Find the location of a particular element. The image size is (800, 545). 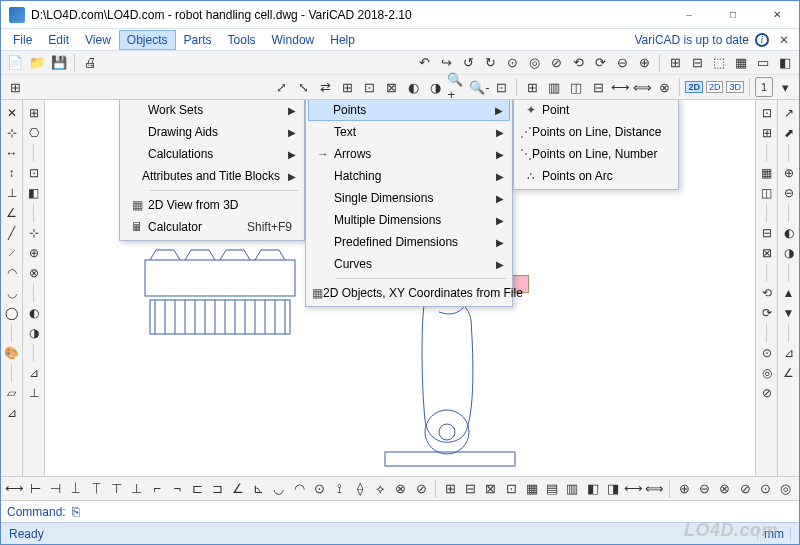

menu-item-predefined-dimensions: Predefined Dimensions▶ is located at coordinates (409, 242).